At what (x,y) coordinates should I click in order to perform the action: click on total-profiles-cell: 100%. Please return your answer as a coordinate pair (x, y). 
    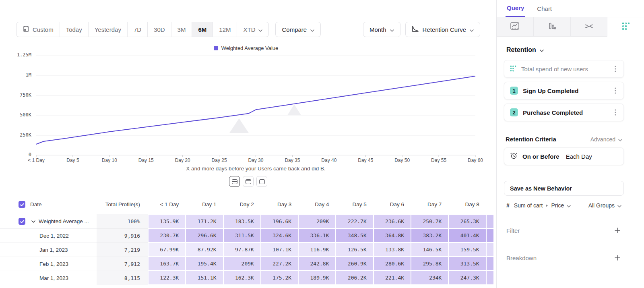
    Looking at the image, I should click on (122, 222).